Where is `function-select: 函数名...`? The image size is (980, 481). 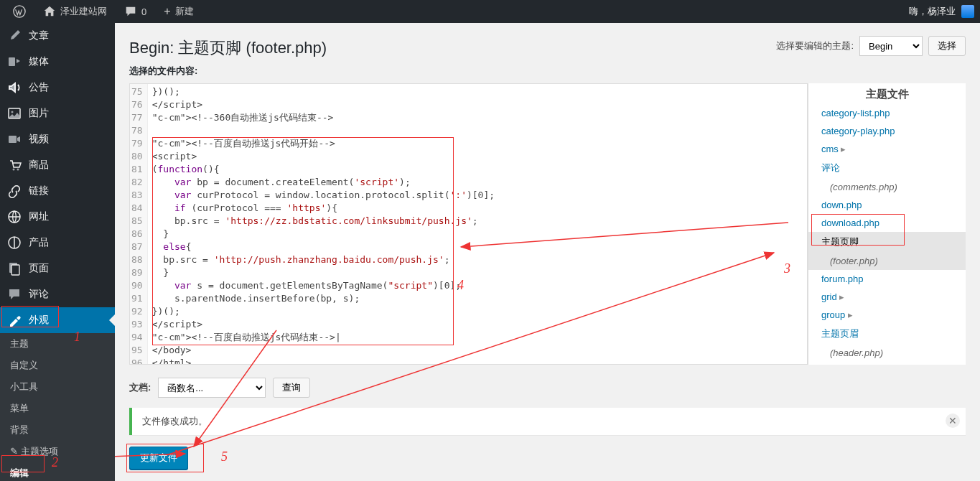
function-select: 函数名... is located at coordinates (212, 388).